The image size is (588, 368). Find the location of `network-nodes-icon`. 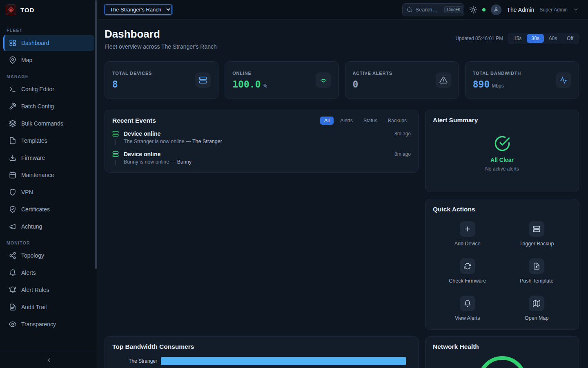

network-nodes-icon is located at coordinates (13, 256).